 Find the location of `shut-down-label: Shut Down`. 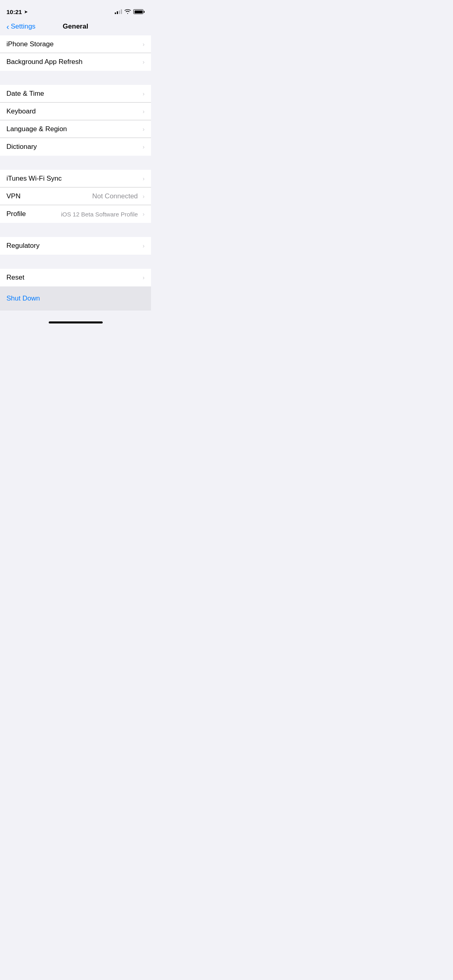

shut-down-label: Shut Down is located at coordinates (23, 299).